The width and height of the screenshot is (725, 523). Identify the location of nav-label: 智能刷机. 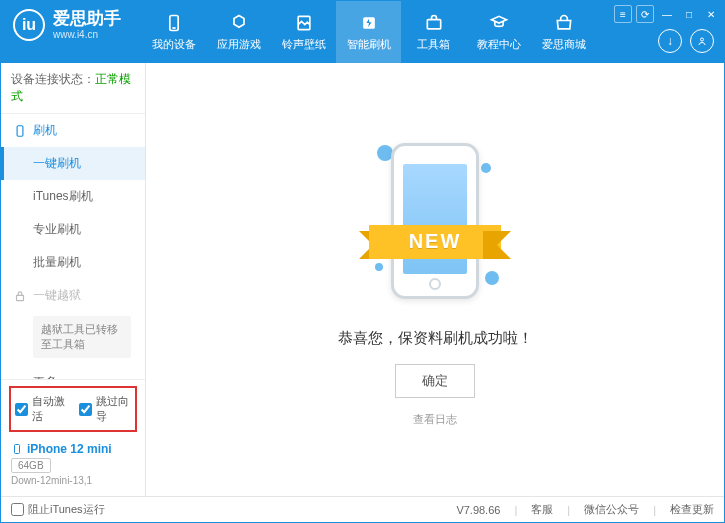
(369, 44).